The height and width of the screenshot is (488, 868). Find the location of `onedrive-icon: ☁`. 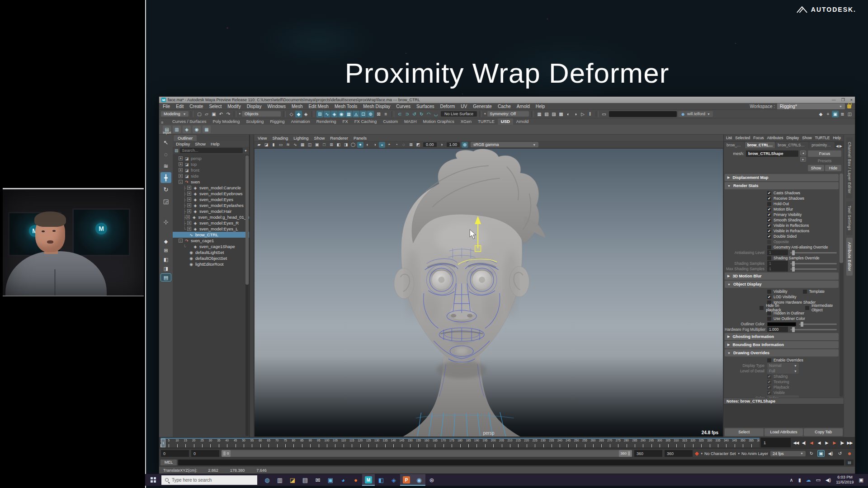

onedrive-icon: ☁ is located at coordinates (808, 480).